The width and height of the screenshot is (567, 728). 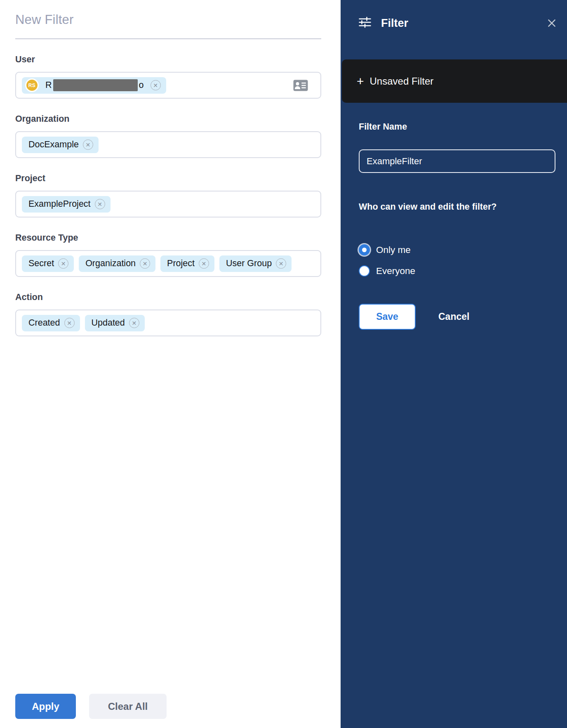 What do you see at coordinates (48, 264) in the screenshot?
I see `filter-chip: Secret✕` at bounding box center [48, 264].